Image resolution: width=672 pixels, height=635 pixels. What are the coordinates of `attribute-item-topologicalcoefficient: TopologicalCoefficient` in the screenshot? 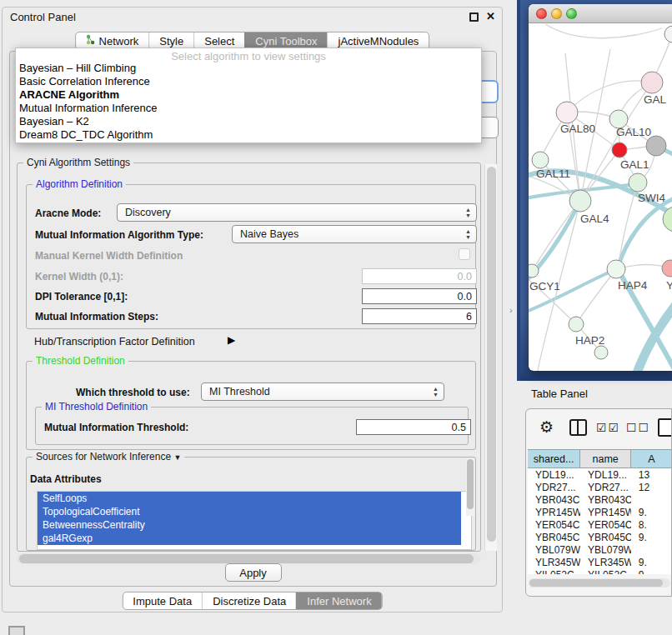 It's located at (249, 512).